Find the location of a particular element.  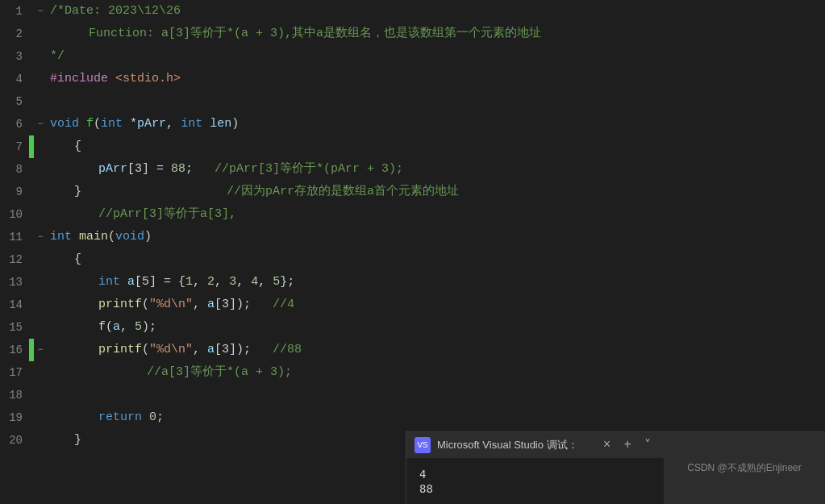

line-number: 10 is located at coordinates (15, 215).